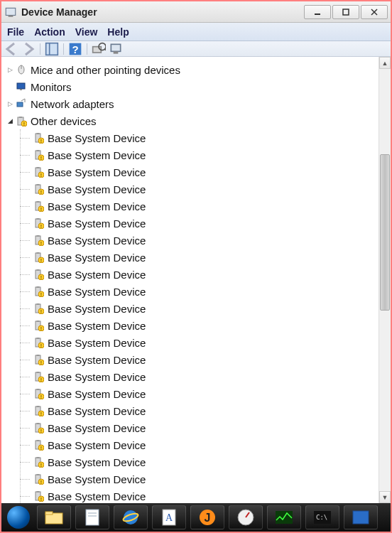 This screenshot has width=392, height=533. Describe the element at coordinates (64, 121) in the screenshot. I see `tree-node-label: Other devices` at that location.